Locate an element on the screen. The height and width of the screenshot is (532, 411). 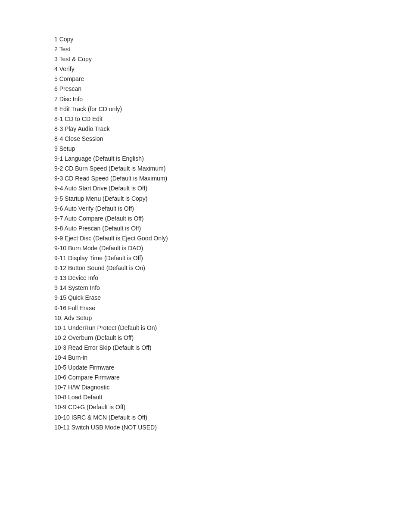
menu-item-10-10: 10-10 ISRC & MCN (Default is Off) is located at coordinates (233, 418).